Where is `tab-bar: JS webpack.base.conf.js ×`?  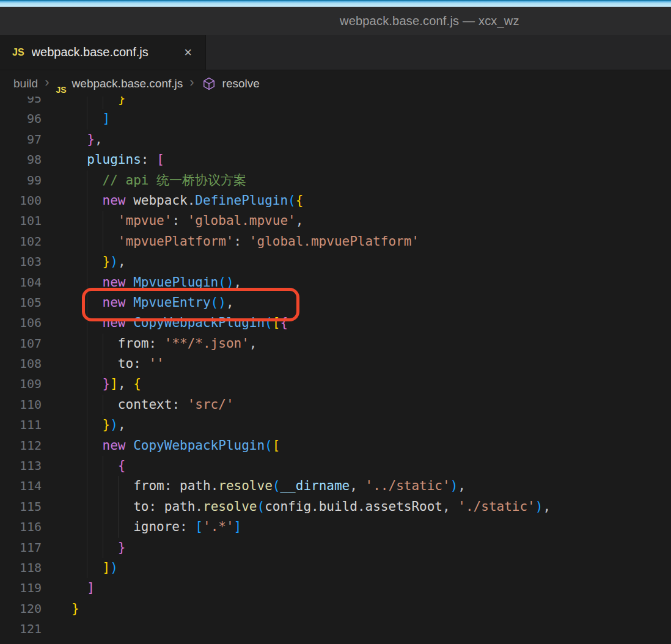 tab-bar: JS webpack.base.conf.js × is located at coordinates (336, 53).